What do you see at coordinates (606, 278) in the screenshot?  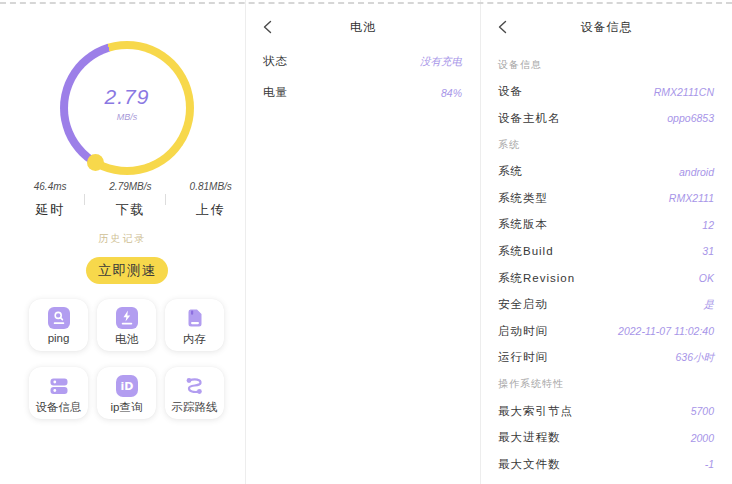 I see `info-row: 系统Revision OK` at bounding box center [606, 278].